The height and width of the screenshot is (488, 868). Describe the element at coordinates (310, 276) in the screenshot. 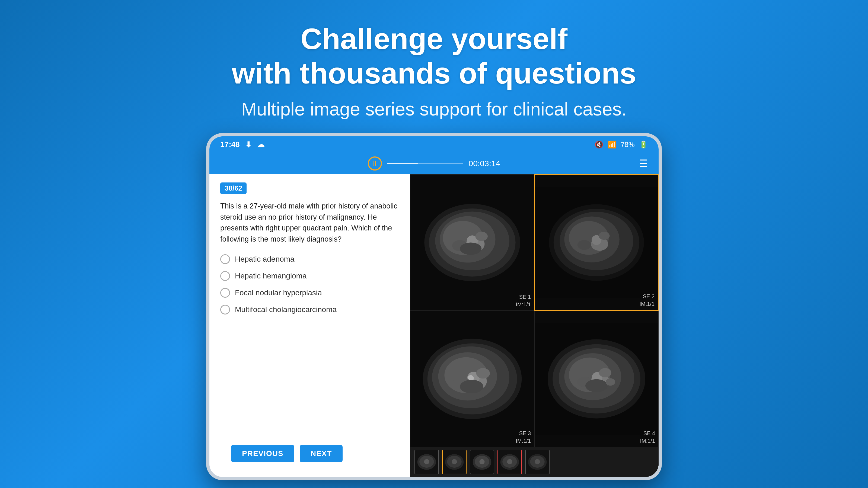

I see `answer-option-b: Hepatic hemangioma` at that location.